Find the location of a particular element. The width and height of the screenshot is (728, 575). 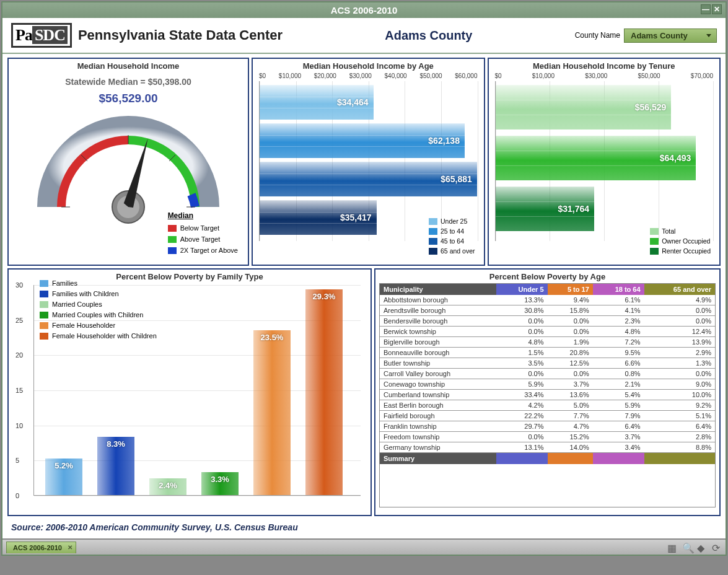

table-row: Conewago township5.9%3.7%2.1%9.0% is located at coordinates (548, 384).